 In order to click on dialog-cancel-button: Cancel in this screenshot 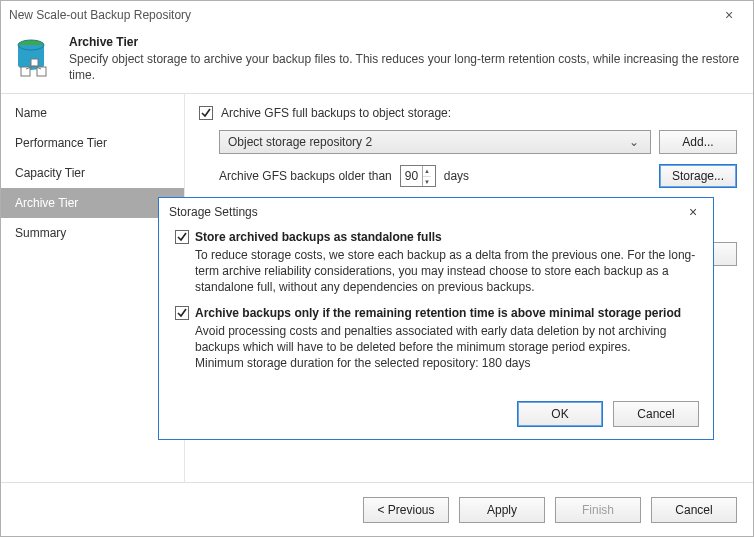, I will do `click(656, 414)`.